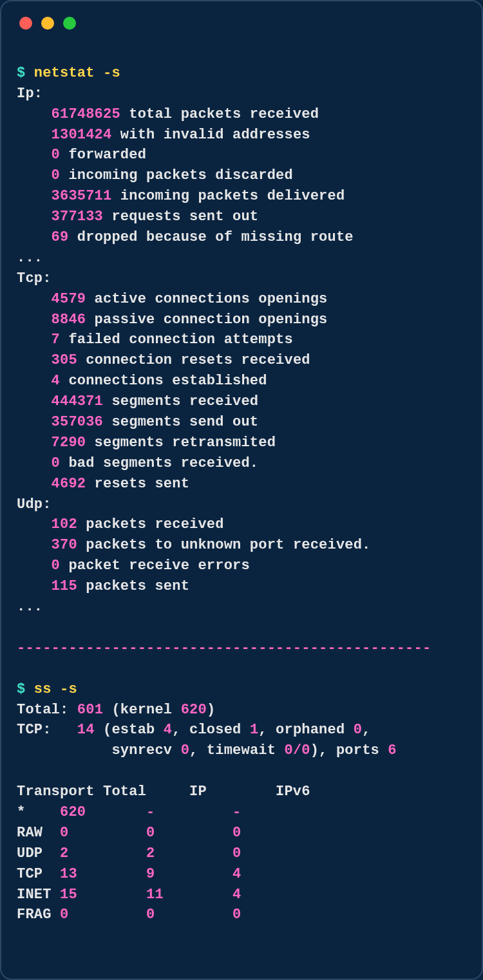 The height and width of the screenshot is (980, 483). What do you see at coordinates (159, 464) in the screenshot?
I see `stat-text: bad segments received.` at bounding box center [159, 464].